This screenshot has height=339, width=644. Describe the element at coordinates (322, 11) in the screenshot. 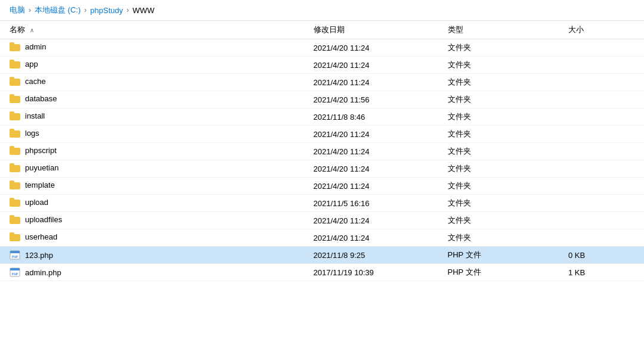

I see `breadcrumb: 电脑 › 本地磁盘 (C:) › phpStudy › WWW` at that location.